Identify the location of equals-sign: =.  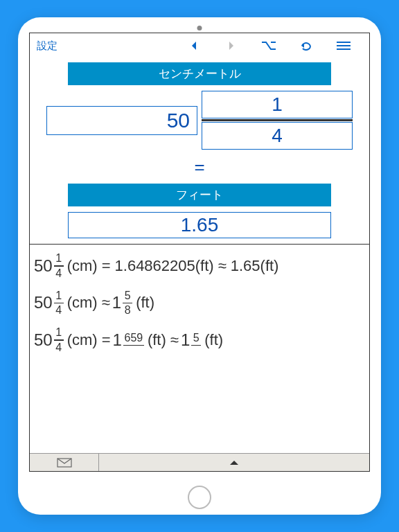
(200, 168).